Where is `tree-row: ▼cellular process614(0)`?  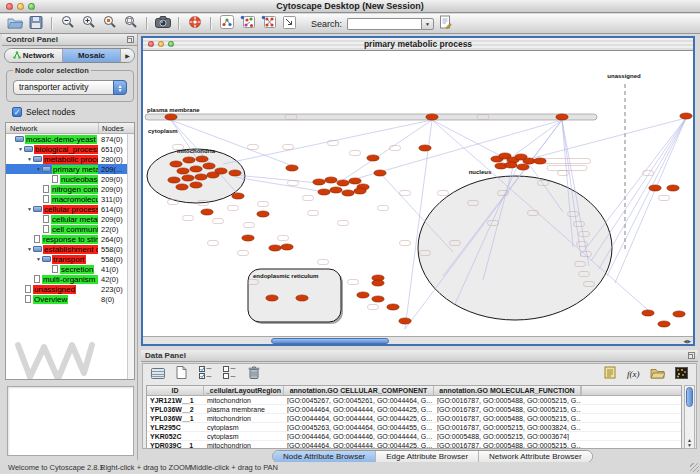 tree-row: ▼cellular process614(0) is located at coordinates (70, 209).